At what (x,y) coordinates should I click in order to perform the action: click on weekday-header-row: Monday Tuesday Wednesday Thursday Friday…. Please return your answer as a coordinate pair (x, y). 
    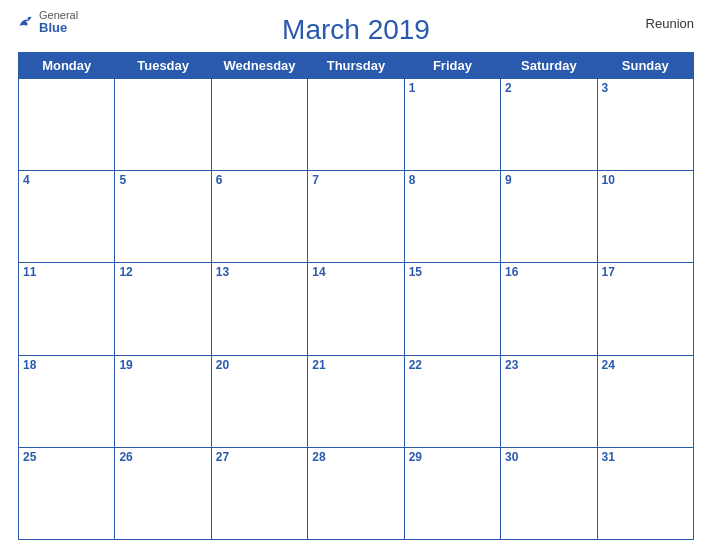
    Looking at the image, I should click on (356, 66).